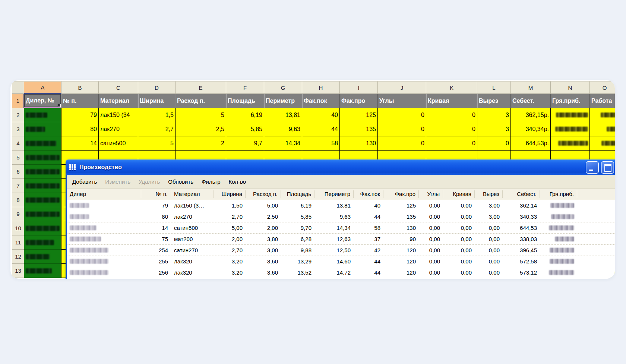  What do you see at coordinates (531, 143) in the screenshot?
I see `cell-M4: 644,53р.` at bounding box center [531, 143].